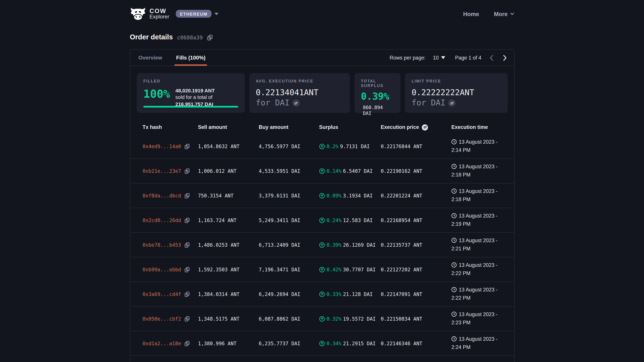 This screenshot has height=362, width=644. I want to click on cow-icon, so click(138, 14).